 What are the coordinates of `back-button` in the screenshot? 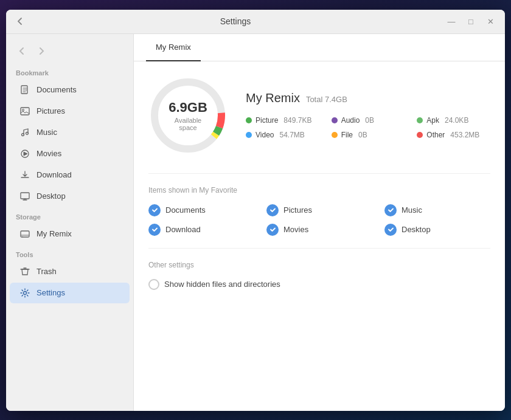 It's located at (20, 21).